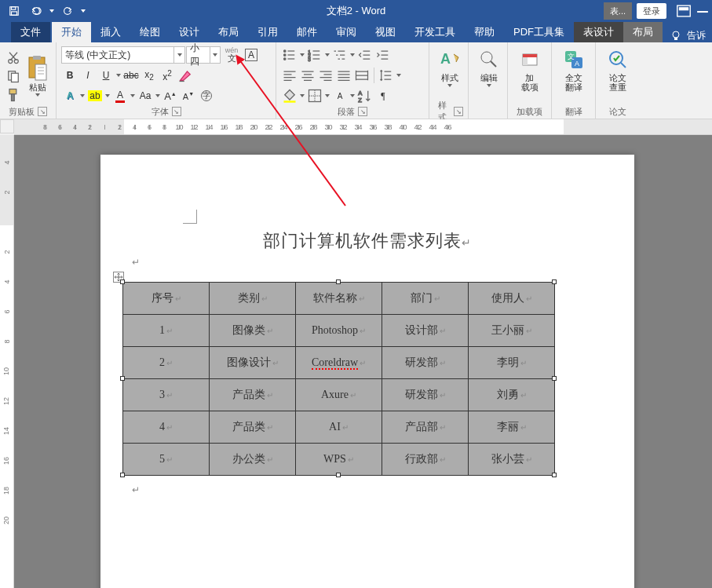  What do you see at coordinates (13, 76) in the screenshot?
I see `copy-button` at bounding box center [13, 76].